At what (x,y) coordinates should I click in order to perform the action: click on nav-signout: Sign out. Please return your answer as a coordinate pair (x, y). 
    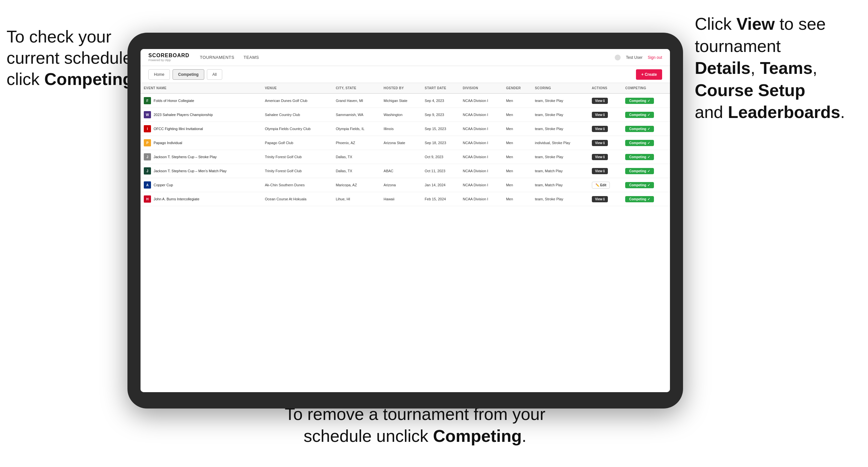
    Looking at the image, I should click on (655, 57).